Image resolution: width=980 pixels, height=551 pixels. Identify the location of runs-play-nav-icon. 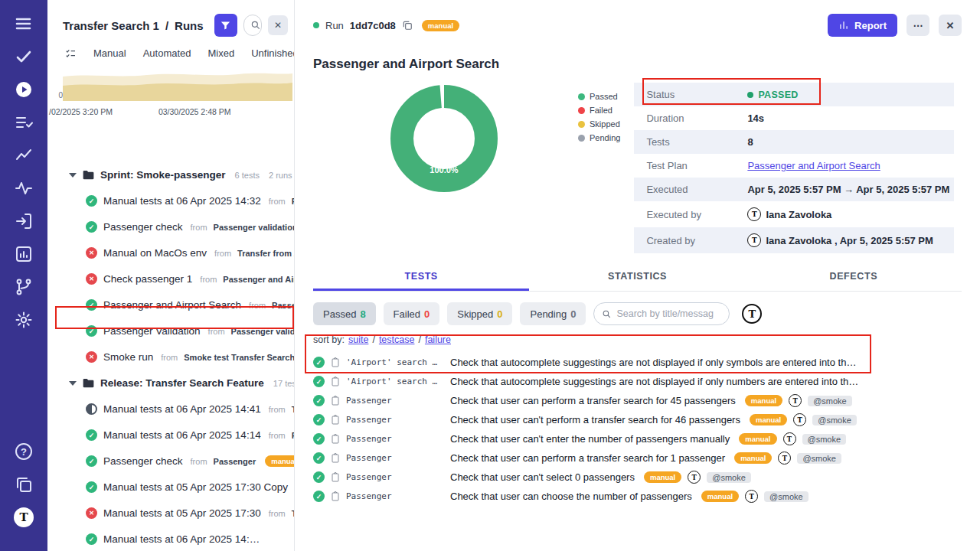
(24, 90).